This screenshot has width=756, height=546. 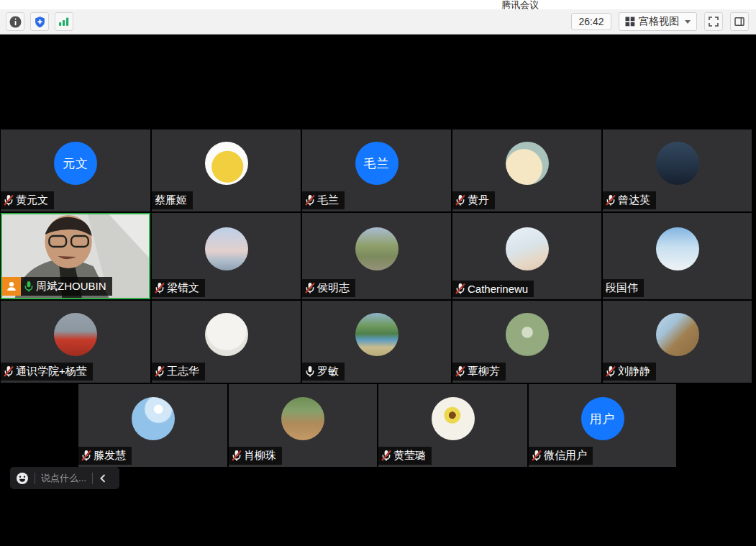 I want to click on name-tag: 罗敏, so click(x=324, y=371).